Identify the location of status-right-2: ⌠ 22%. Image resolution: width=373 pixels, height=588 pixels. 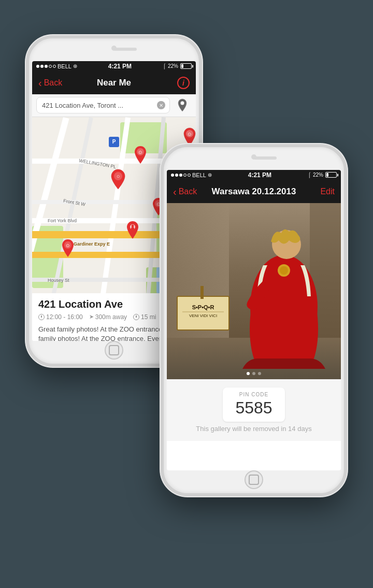
(322, 175).